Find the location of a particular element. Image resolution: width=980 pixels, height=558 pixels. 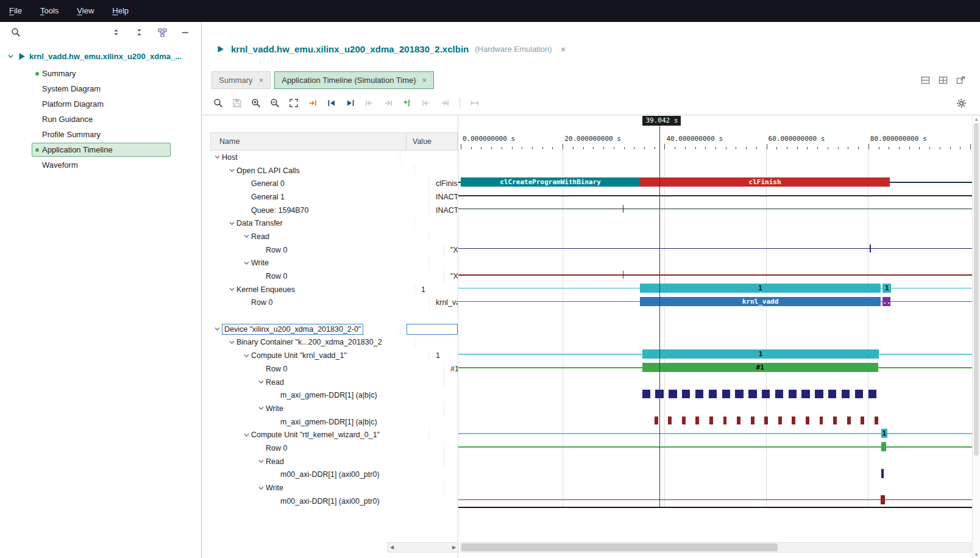

table-row: Device "xilinx_u200_xdma_201830_2-0" is located at coordinates (334, 329).